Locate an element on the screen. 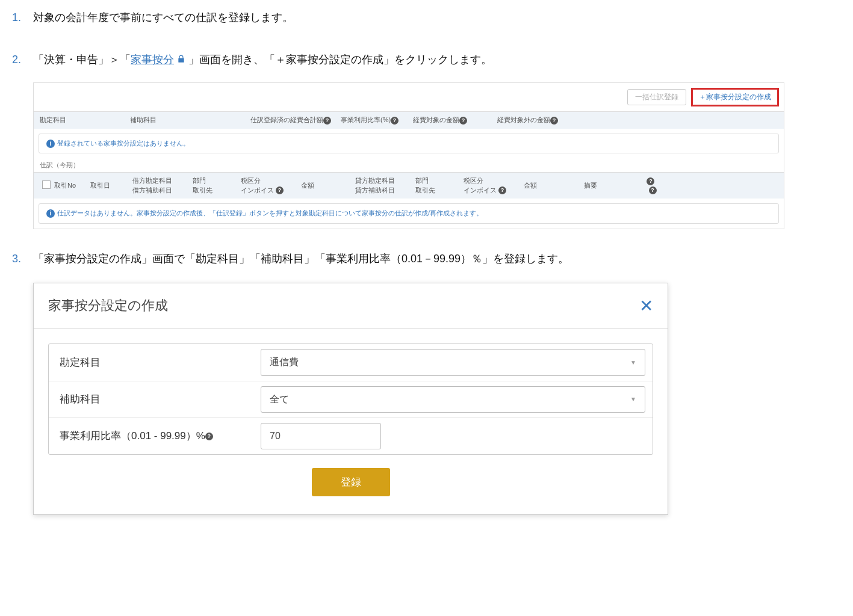 The image size is (853, 616). checkbox-all is located at coordinates (46, 185).